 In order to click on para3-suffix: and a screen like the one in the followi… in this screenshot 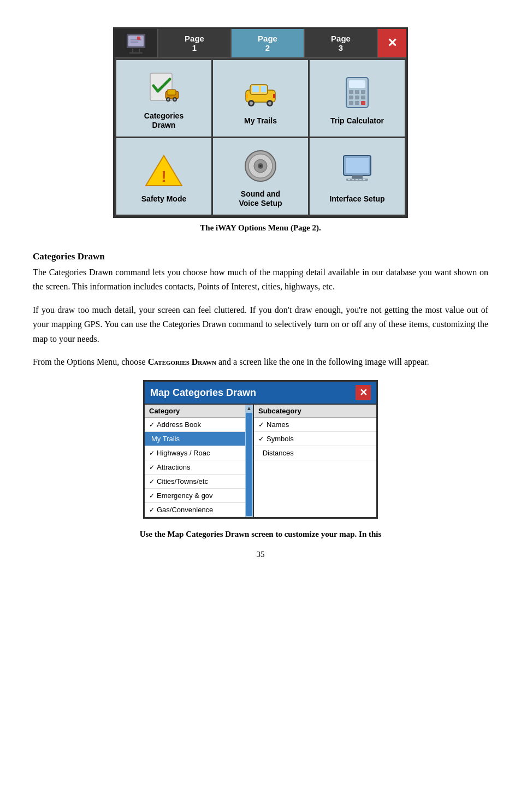, I will do `click(323, 361)`.